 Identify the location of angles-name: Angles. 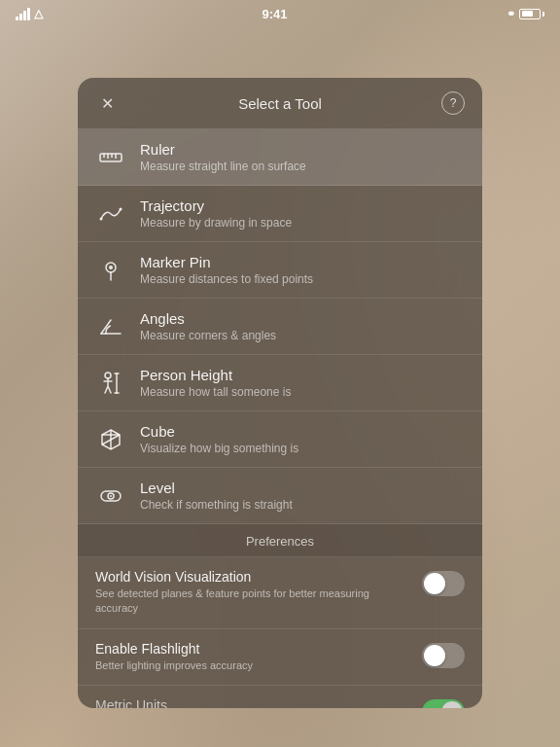
(302, 319).